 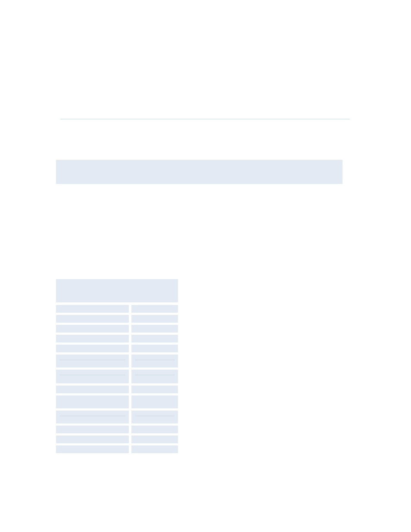 I want to click on highlight-bar, so click(x=199, y=172).